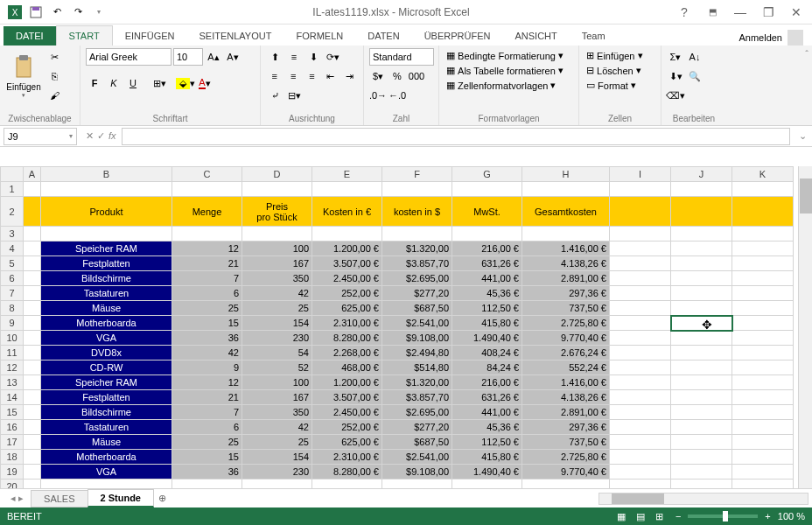  Describe the element at coordinates (702, 397) in the screenshot. I see `cell-j14` at that location.